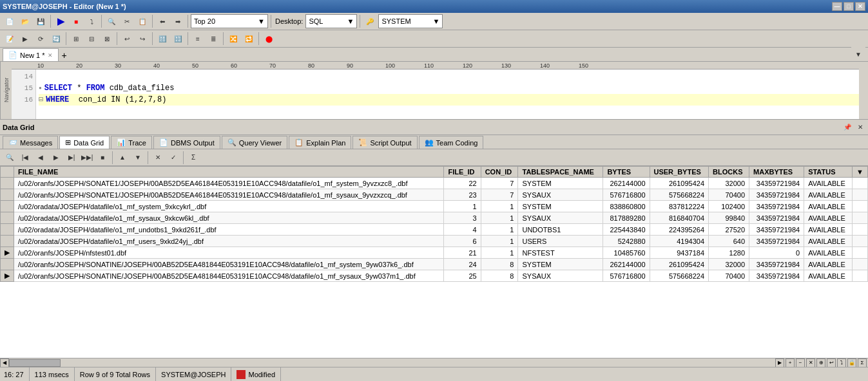 The height and width of the screenshot is (381, 868). What do you see at coordinates (142, 39) in the screenshot?
I see `tb2-btn9: ↪` at bounding box center [142, 39].